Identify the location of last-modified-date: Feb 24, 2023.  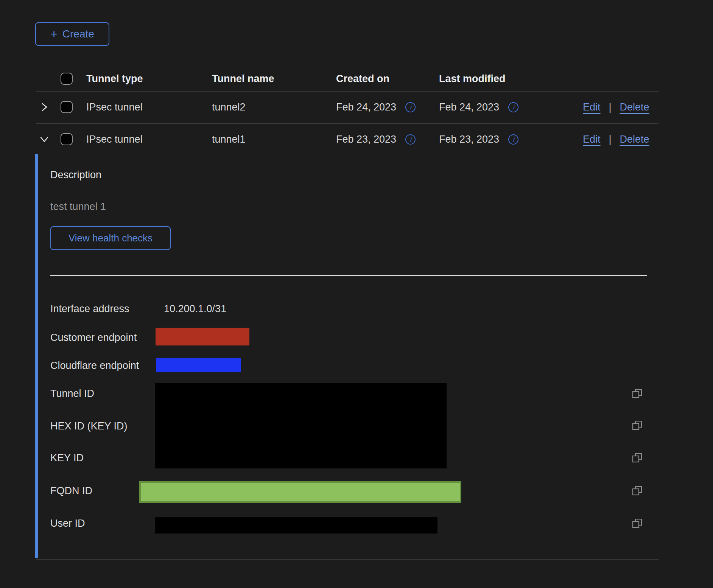
(469, 107).